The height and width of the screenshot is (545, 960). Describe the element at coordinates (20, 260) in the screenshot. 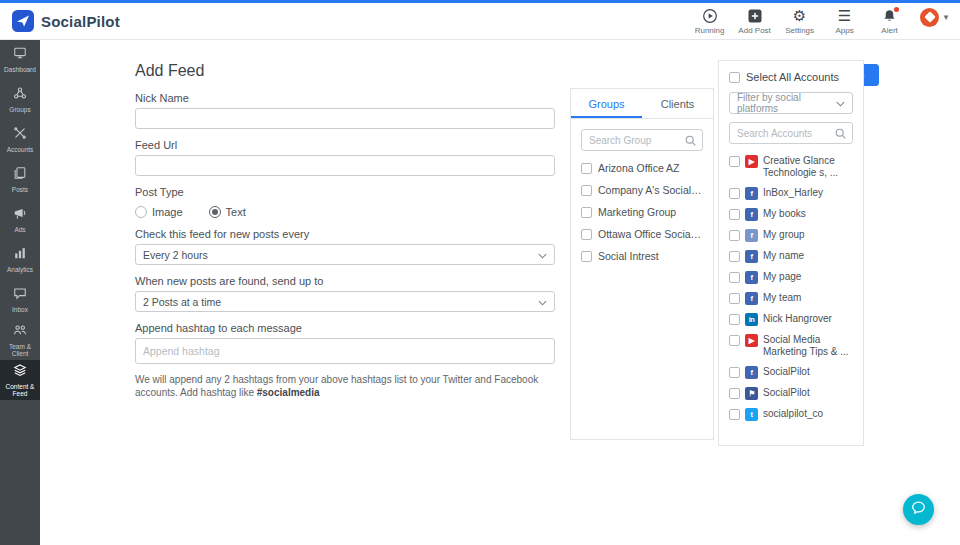

I see `sidebar-item-analytics: Analytics` at that location.